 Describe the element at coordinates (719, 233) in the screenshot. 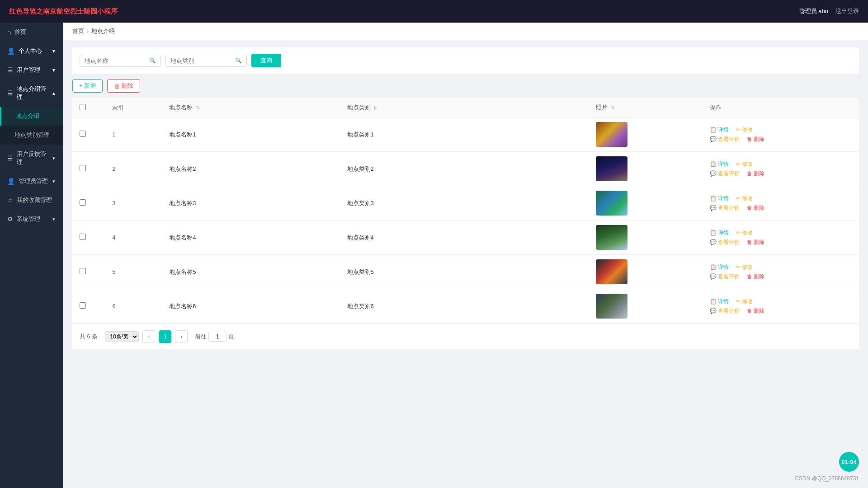

I see `detail-btn-4: 📋 详情` at that location.